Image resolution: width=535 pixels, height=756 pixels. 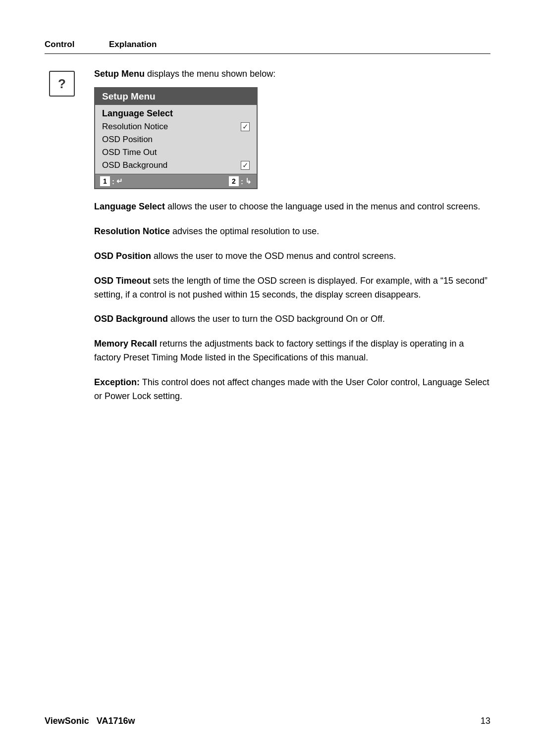 What do you see at coordinates (123, 256) in the screenshot?
I see `para-bold-osd-position: OSD Position` at bounding box center [123, 256].